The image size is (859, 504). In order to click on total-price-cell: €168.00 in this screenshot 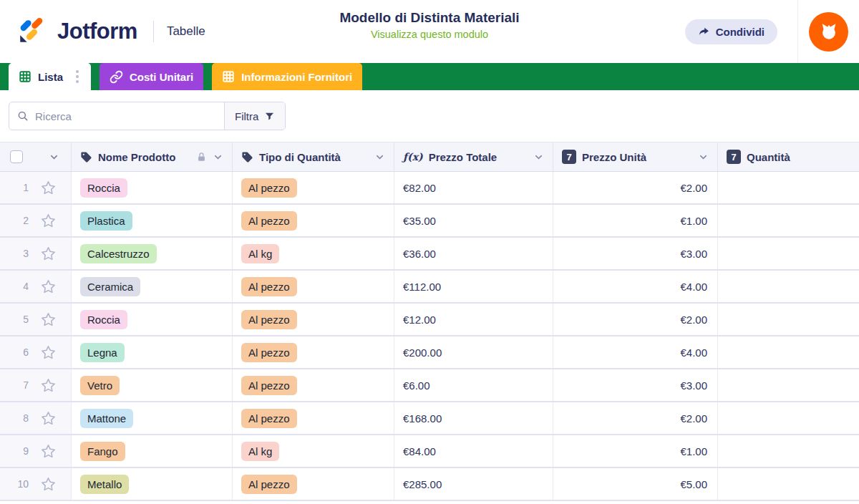, I will do `click(474, 418)`.